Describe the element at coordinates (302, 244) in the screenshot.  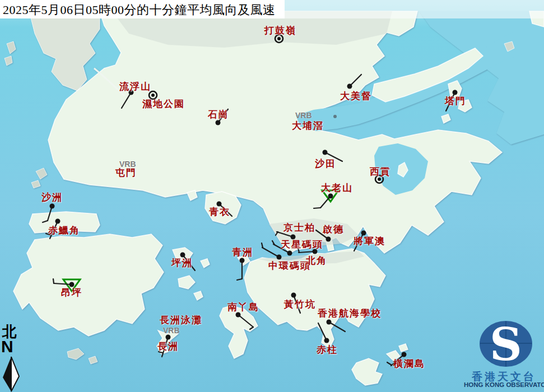
I see `station-label-star-ferry: 天星碼頭` at that location.